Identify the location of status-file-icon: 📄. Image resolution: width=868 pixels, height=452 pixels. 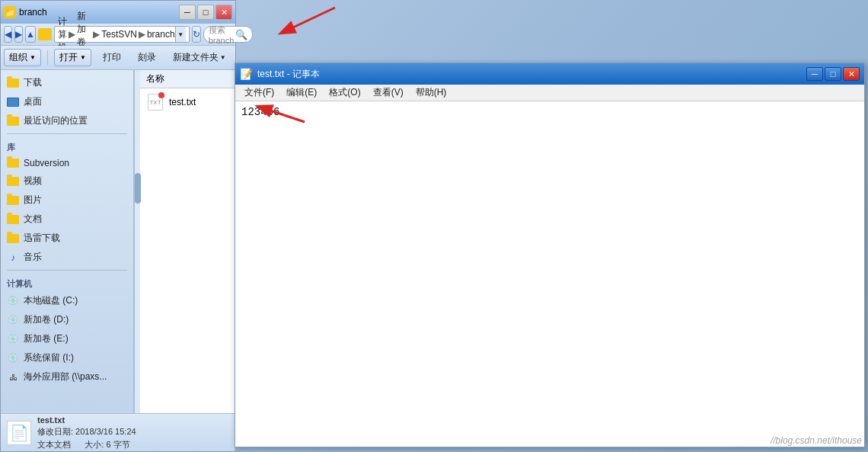
(19, 433).